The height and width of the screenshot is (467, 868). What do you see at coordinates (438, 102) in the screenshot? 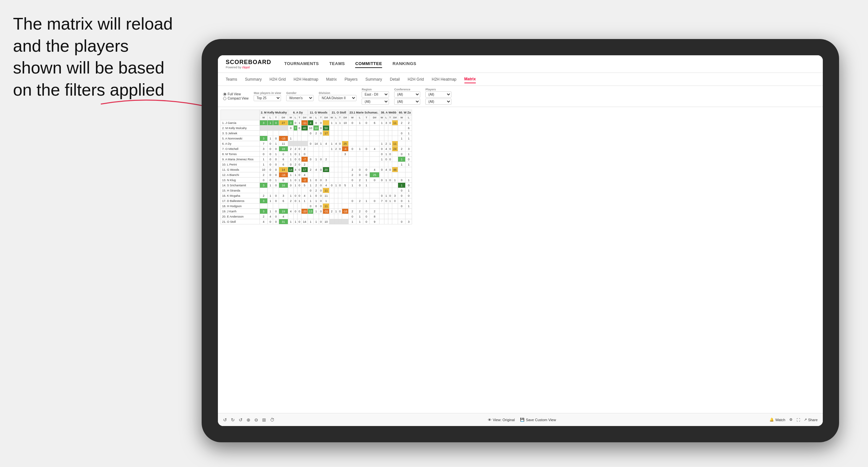
I see `players-sub-select: (All)` at bounding box center [438, 102].